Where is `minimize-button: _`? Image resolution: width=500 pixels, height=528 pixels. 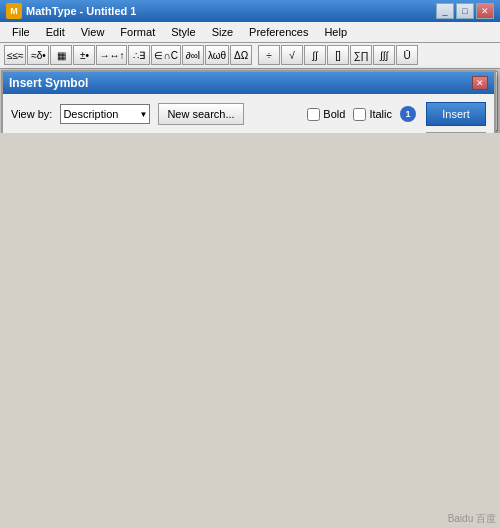 minimize-button: _ is located at coordinates (445, 11).